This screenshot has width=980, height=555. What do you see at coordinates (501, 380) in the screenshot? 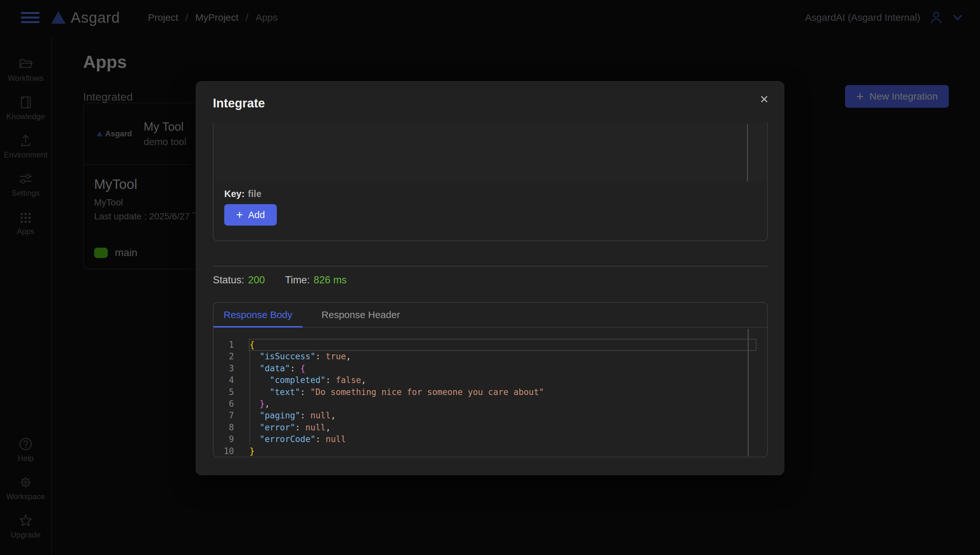
I see `code-content: "completed": false,` at bounding box center [501, 380].